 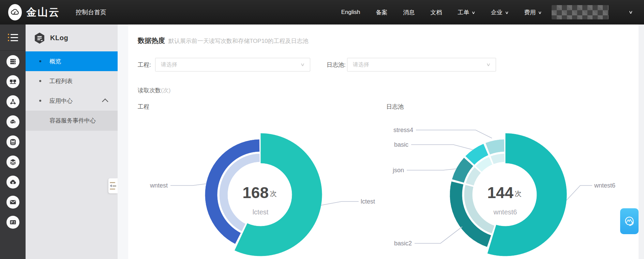 What do you see at coordinates (498, 159) in the screenshot?
I see `donut-segment-inner-stress4` at bounding box center [498, 159].